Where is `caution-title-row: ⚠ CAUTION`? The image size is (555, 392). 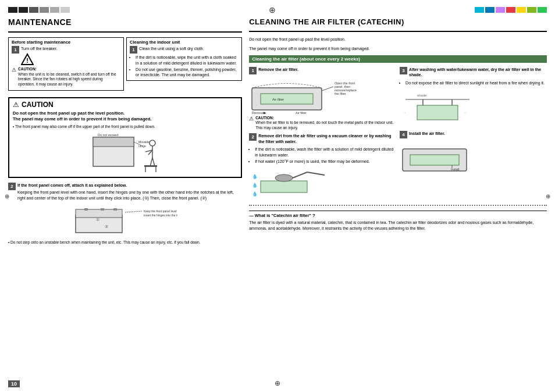 caution-title-row: ⚠ CAUTION is located at coordinates (125, 105).